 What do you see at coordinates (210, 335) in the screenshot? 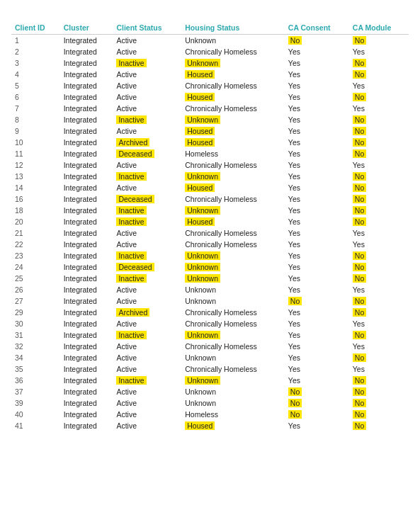
I see `table-row: 31IntegratedInactiveUnknownYesNo` at bounding box center [210, 335].